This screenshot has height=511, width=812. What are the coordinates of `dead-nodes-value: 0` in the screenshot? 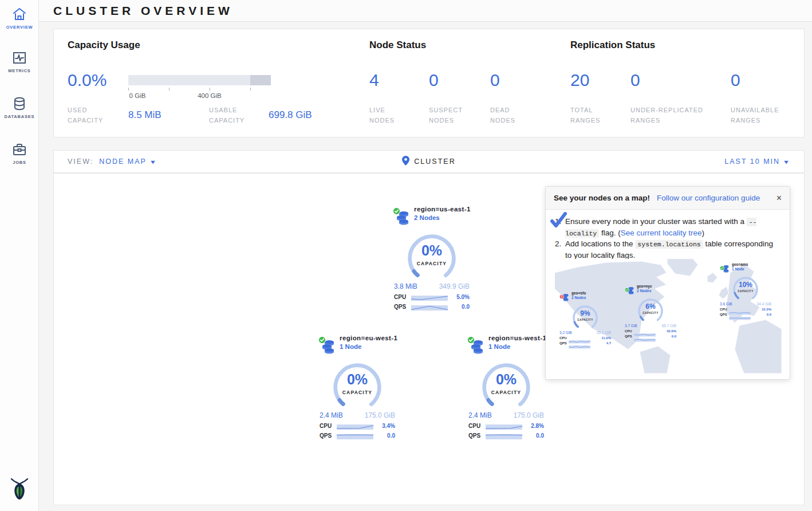 It's located at (495, 80).